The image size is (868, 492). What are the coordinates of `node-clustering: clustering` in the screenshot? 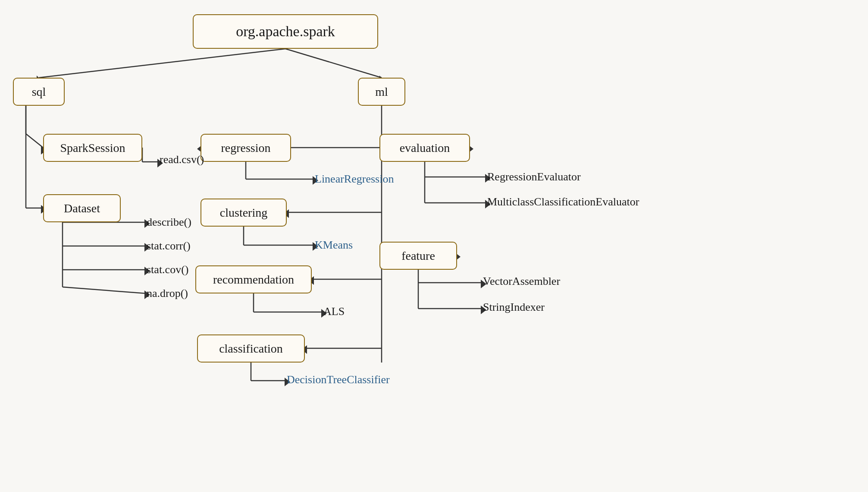 It's located at (244, 212).